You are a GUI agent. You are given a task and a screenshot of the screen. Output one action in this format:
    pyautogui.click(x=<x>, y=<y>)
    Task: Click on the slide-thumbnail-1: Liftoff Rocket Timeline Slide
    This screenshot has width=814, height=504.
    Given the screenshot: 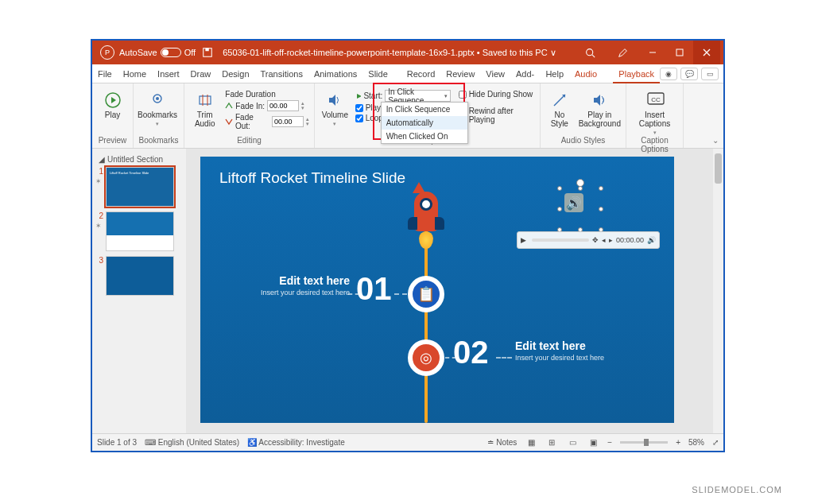 What is the action you would take?
    pyautogui.click(x=140, y=187)
    